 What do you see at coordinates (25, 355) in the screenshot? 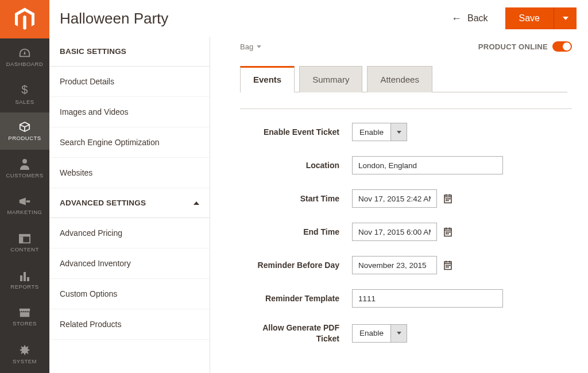
I see `nav-system: SYSTEM` at bounding box center [25, 355].